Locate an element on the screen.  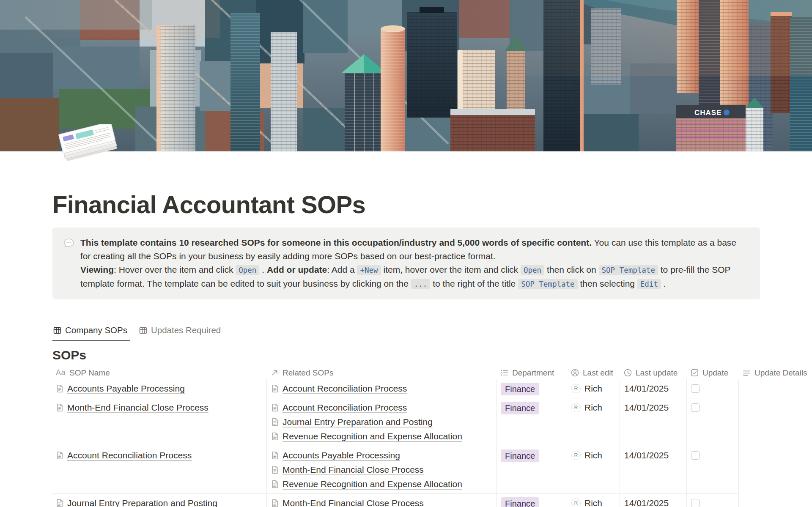
speech-bubble-icon is located at coordinates (69, 263).